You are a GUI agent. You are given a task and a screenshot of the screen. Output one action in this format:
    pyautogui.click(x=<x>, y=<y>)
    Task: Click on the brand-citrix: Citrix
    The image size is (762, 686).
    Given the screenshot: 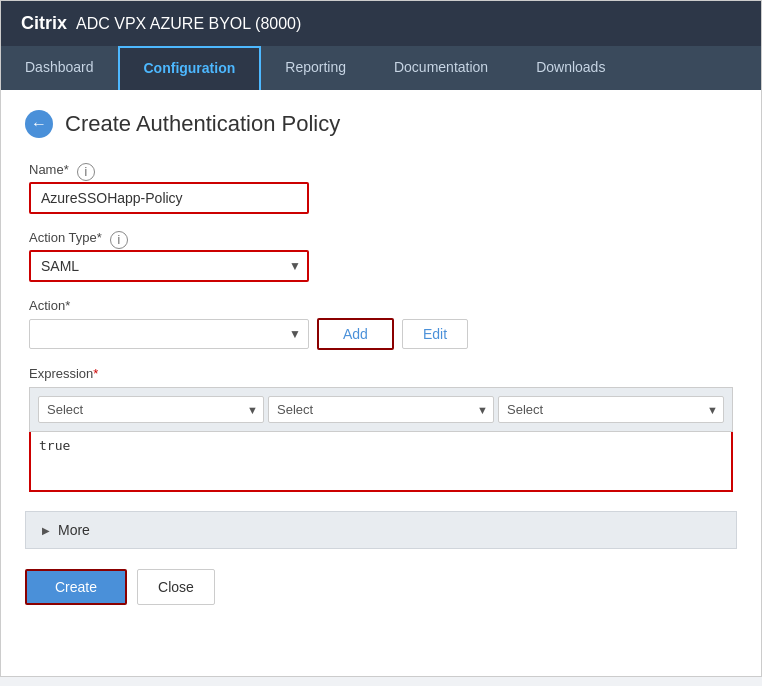 What is the action you would take?
    pyautogui.click(x=44, y=23)
    